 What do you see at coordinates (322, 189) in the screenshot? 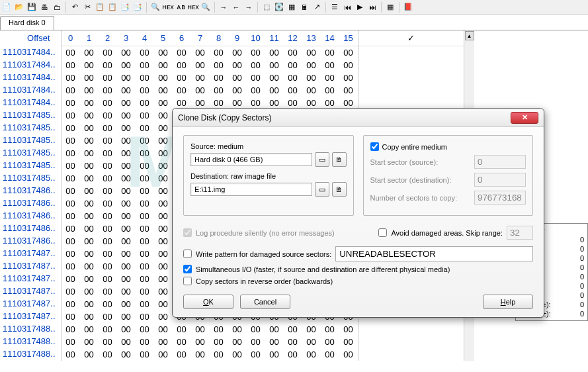
I see `browse-dest-disk-button: ▭` at bounding box center [322, 189].